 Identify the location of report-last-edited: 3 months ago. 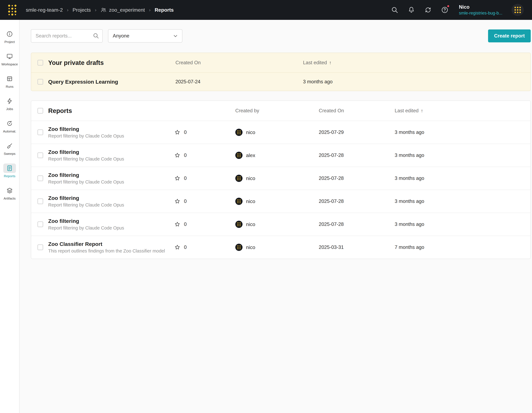
(459, 224).